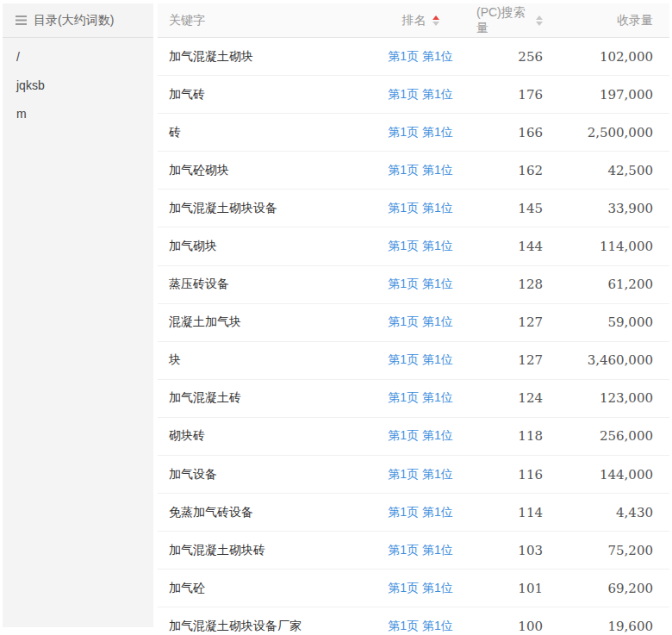  I want to click on keyword-cell: 加气混凝土砌块设备厂家, so click(261, 626).